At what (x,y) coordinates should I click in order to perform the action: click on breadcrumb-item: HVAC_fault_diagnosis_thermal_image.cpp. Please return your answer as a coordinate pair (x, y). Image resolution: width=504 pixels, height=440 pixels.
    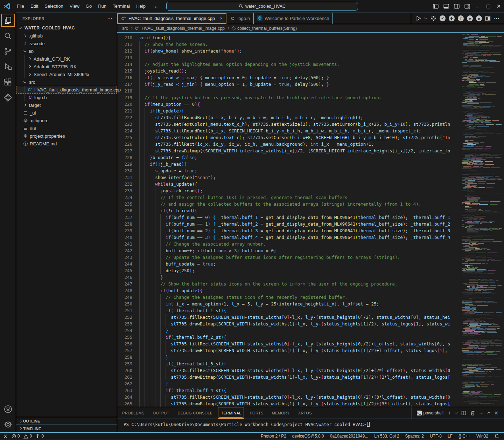
    Looking at the image, I should click on (183, 28).